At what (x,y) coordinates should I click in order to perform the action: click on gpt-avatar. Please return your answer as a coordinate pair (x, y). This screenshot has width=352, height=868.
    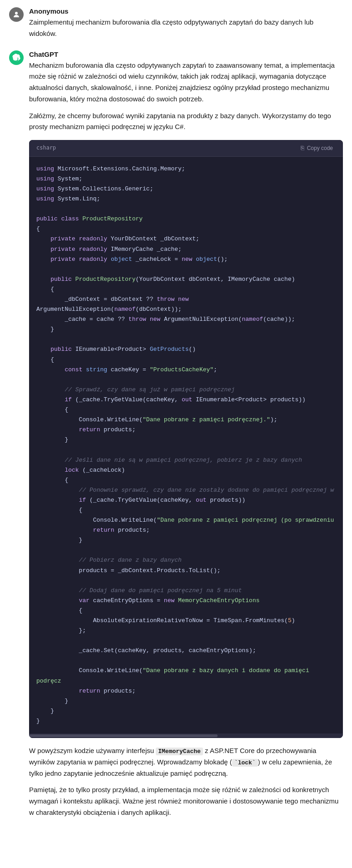
    Looking at the image, I should click on (16, 58).